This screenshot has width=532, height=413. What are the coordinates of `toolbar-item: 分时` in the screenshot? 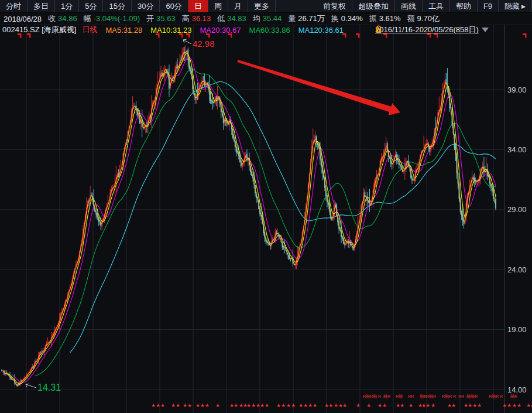 It's located at (14, 6).